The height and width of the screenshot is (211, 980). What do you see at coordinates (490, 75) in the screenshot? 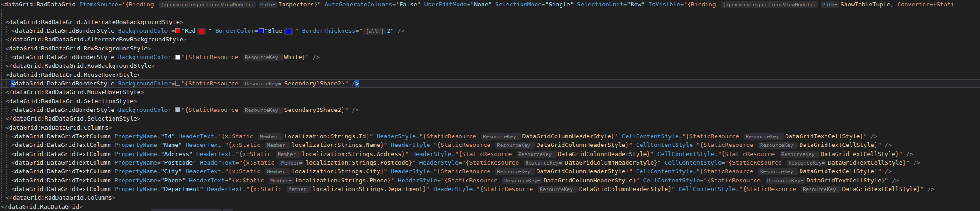
I see `code-line: <dataGrid:RadDataGrid.MouseHoverStyle>` at bounding box center [490, 75].